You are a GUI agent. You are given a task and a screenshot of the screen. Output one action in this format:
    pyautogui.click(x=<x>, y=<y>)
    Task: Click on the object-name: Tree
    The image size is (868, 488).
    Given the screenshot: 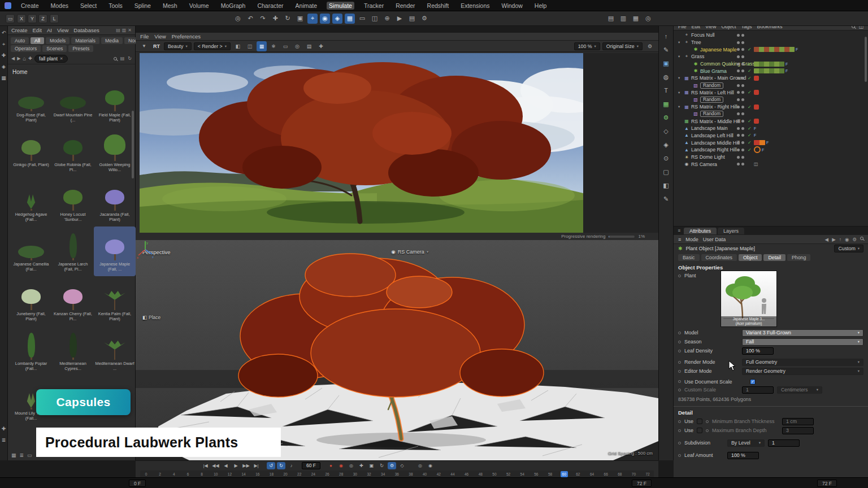 What is the action you would take?
    pyautogui.click(x=696, y=42)
    